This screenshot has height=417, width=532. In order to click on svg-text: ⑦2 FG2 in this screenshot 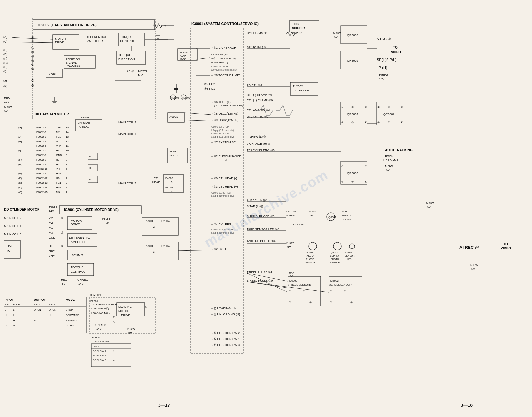, I will do `click(209, 84)`.